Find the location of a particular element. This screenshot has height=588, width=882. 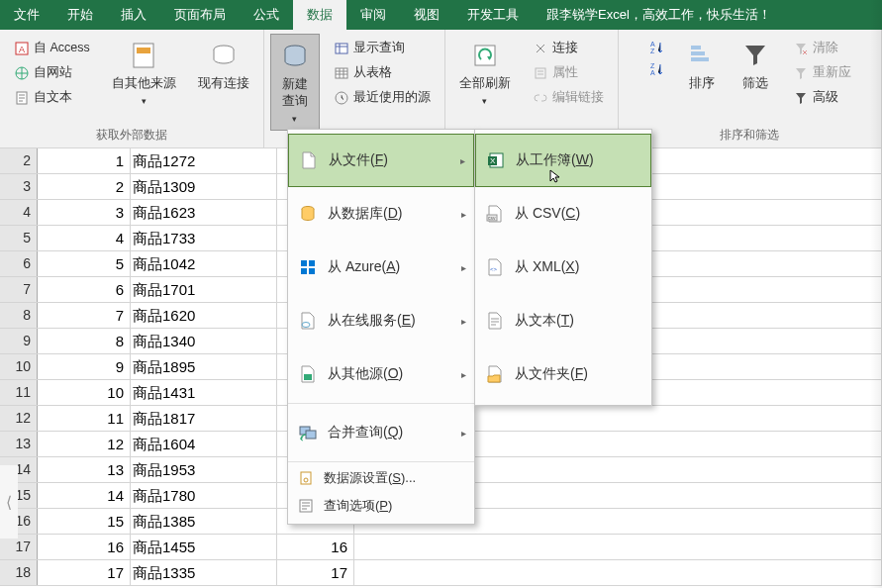

row-header: 12 is located at coordinates (19, 418).